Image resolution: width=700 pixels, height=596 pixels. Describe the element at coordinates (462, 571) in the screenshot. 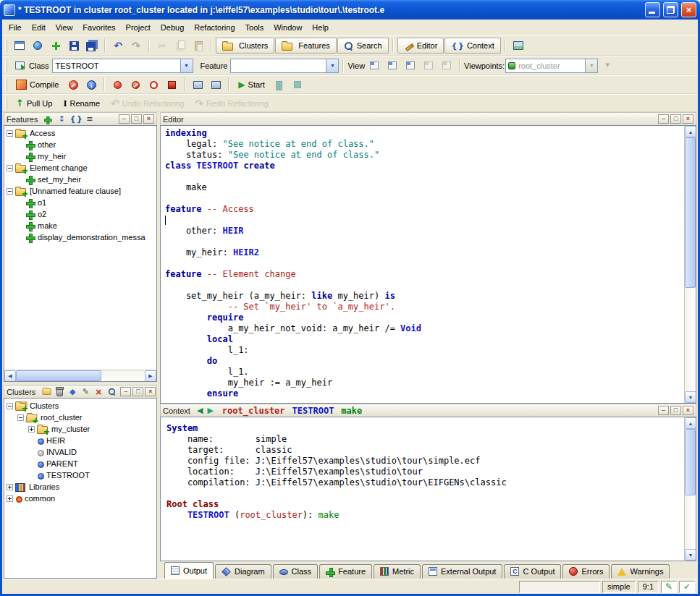

I see `tab-external-output: External Output` at that location.